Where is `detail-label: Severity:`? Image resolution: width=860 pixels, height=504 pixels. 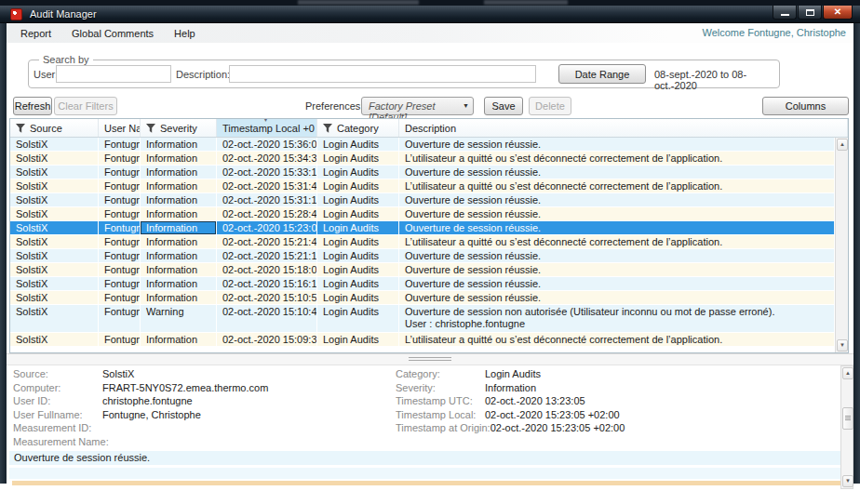
detail-label: Severity: is located at coordinates (440, 388).